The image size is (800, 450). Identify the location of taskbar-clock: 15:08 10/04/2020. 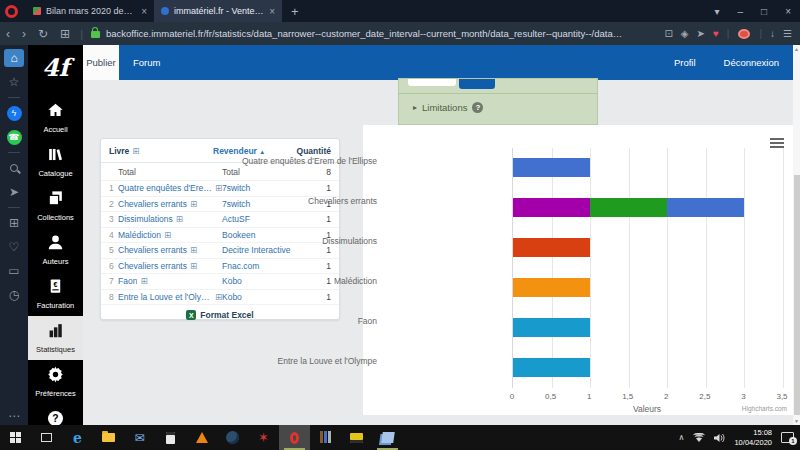
(753, 438).